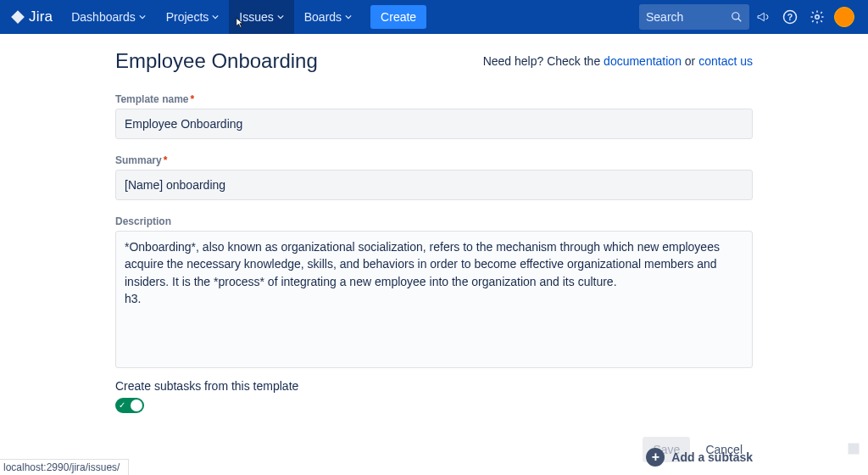  I want to click on megaphone-icon, so click(763, 17).